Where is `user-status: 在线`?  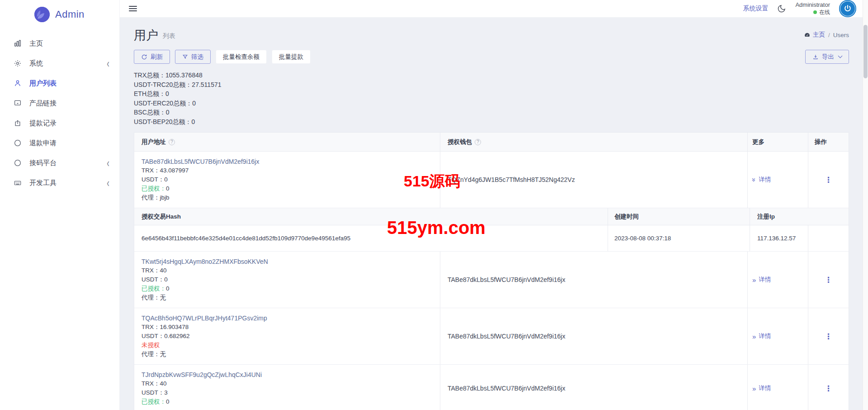 user-status: 在线 is located at coordinates (813, 13).